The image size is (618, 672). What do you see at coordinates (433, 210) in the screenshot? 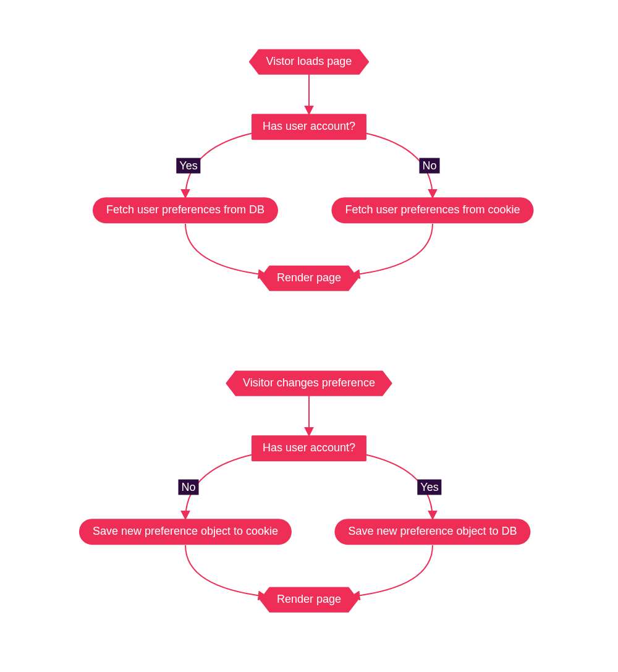
I see `fc1-branch-right: Fetch user preferences from cookie` at bounding box center [433, 210].